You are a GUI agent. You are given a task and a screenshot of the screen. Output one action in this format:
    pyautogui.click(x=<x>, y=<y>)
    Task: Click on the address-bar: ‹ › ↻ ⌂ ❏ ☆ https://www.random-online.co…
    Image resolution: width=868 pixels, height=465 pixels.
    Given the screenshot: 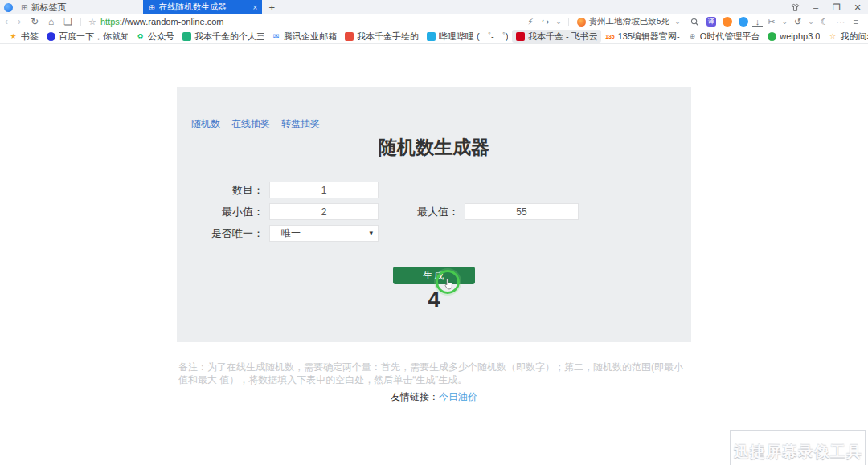 What is the action you would take?
    pyautogui.click(x=434, y=22)
    